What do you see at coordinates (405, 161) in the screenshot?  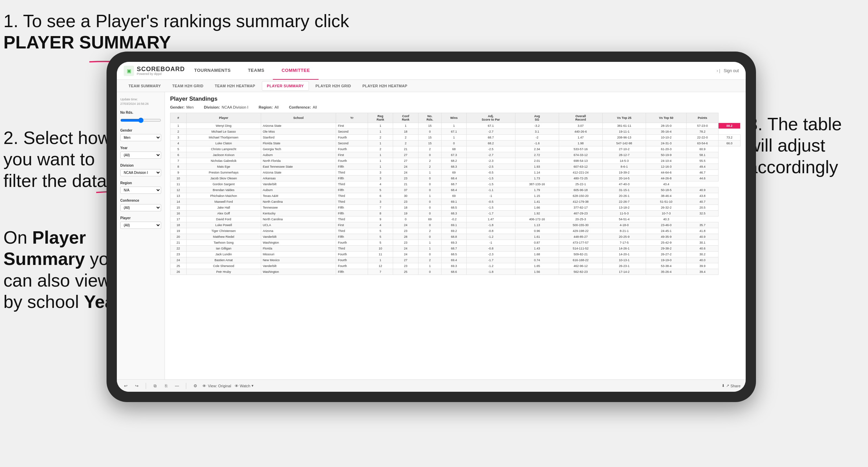 I see `table-cell: 27` at bounding box center [405, 161].